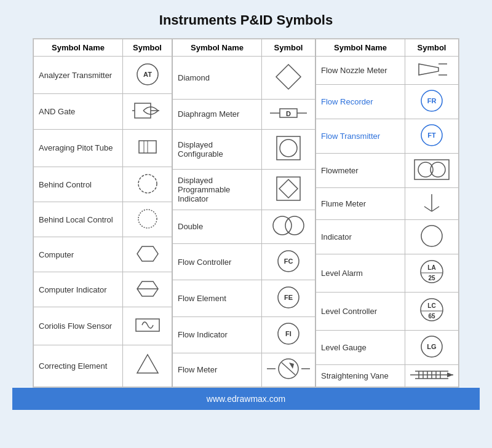 Image resolution: width=492 pixels, height=448 pixels. What do you see at coordinates (244, 226) in the screenshot?
I see `table-row: Double` at bounding box center [244, 226].